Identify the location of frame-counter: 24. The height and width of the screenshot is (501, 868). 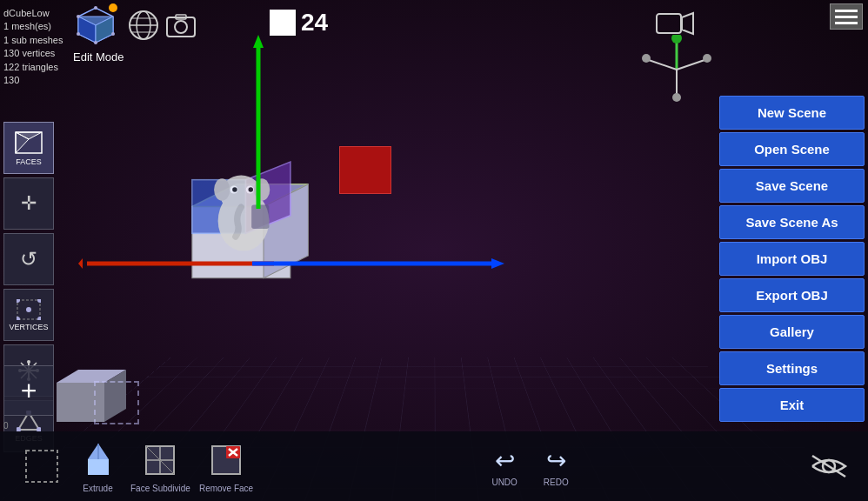
(299, 23).